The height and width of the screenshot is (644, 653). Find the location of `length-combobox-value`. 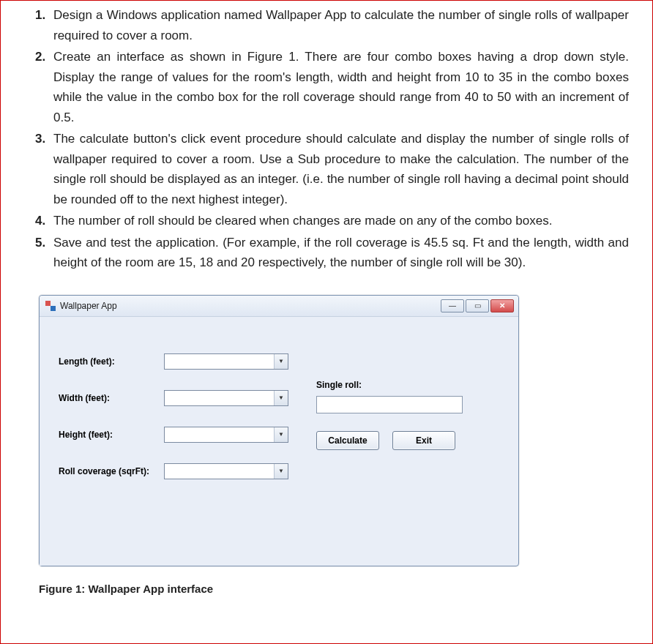

length-combobox-value is located at coordinates (220, 362).